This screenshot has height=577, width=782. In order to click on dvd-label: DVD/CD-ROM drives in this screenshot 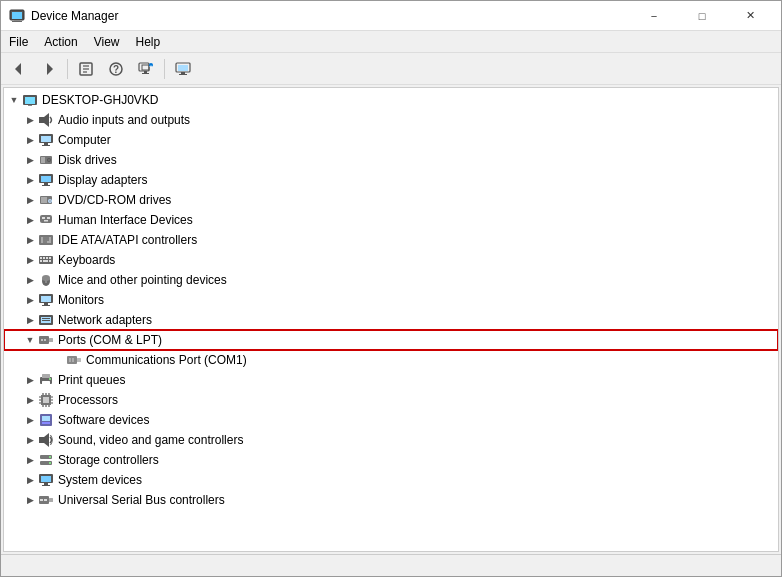, I will do `click(114, 200)`.